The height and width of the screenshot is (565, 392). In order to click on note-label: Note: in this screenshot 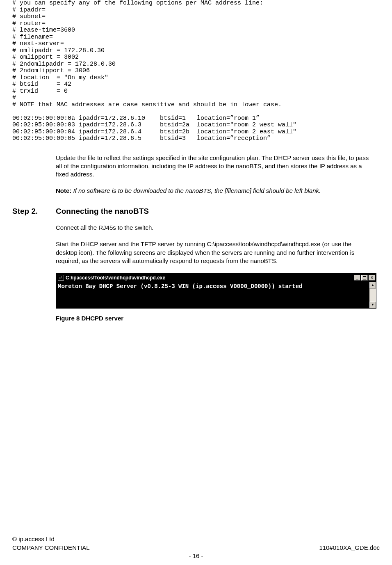, I will do `click(64, 190)`.